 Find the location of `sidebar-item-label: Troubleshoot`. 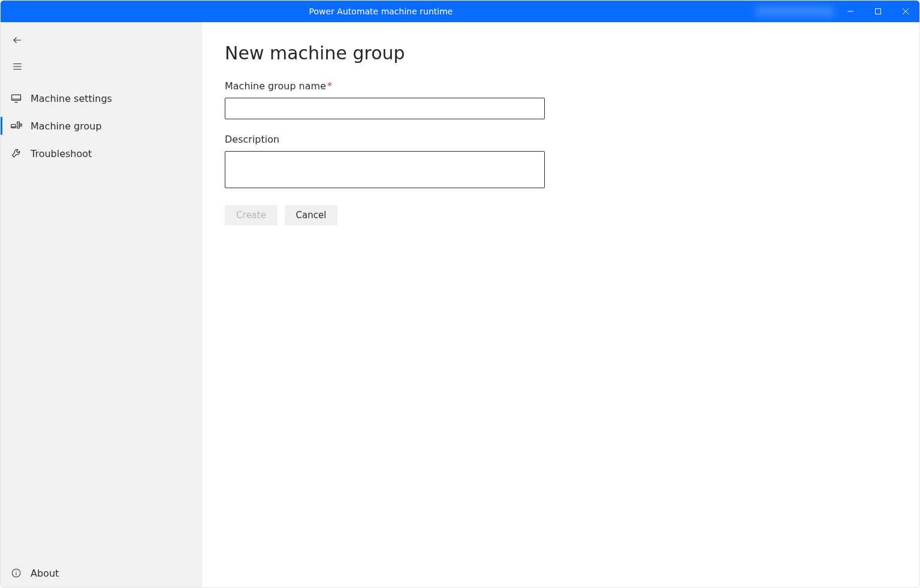

sidebar-item-label: Troubleshoot is located at coordinates (61, 153).